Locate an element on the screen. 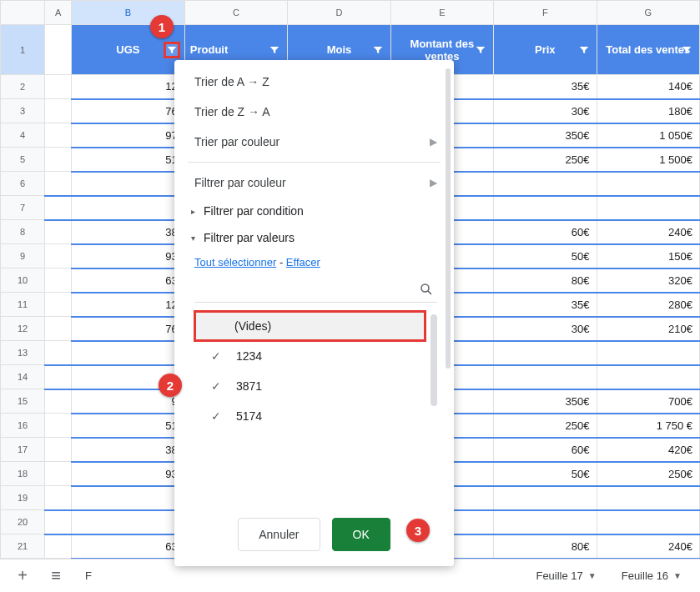 This screenshot has width=700, height=592. row-header: 7 is located at coordinates (23, 208).